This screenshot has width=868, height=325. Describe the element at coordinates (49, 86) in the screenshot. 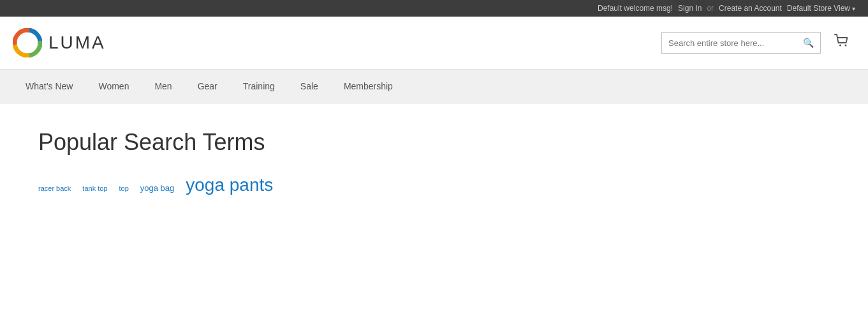

I see `nav-item-whats-new: What’s New` at that location.